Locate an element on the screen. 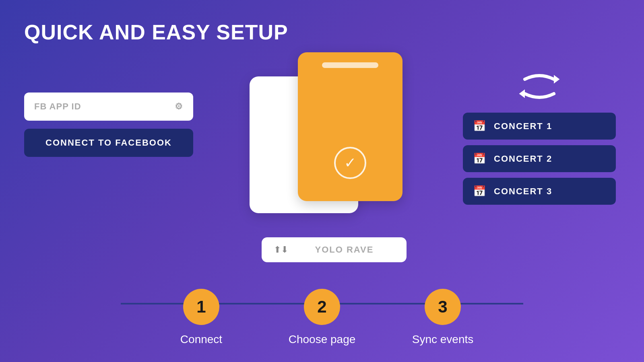  gear-icon: ⚙ is located at coordinates (179, 107).